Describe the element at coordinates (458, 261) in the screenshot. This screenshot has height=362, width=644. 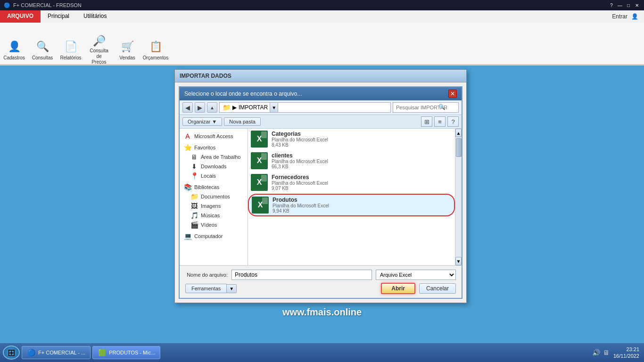
I see `scroll-down-button: ▼` at that location.